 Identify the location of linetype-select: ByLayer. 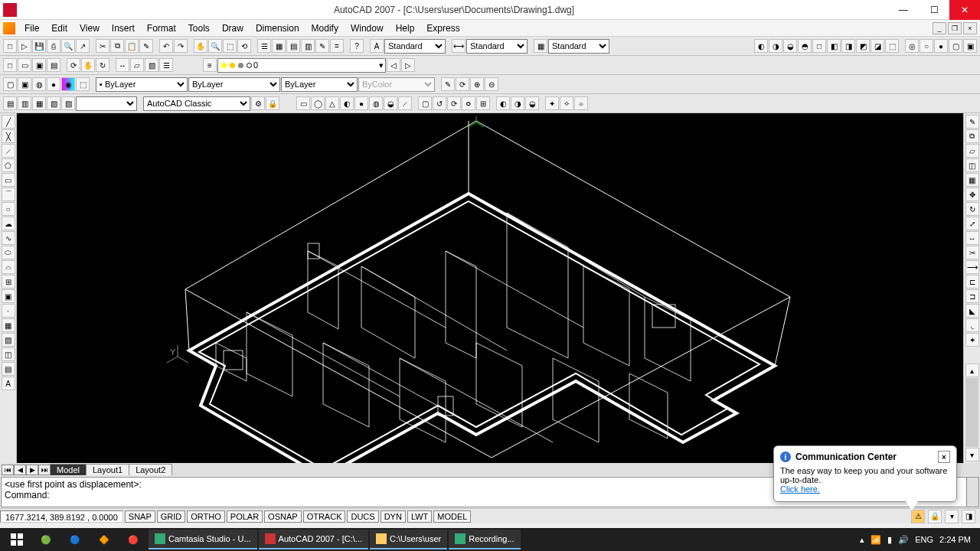
(234, 84).